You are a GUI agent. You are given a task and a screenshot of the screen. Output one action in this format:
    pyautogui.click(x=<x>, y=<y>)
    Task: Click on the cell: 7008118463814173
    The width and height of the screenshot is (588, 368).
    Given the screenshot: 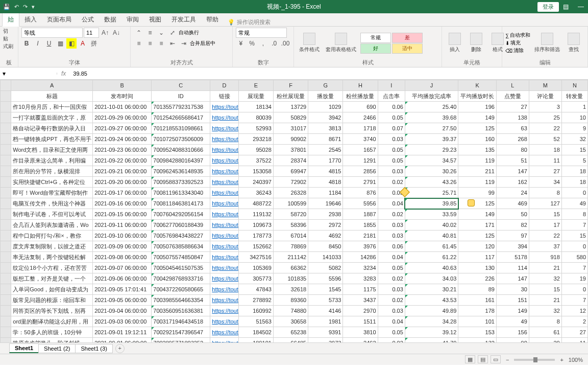 What is the action you would take?
    pyautogui.click(x=181, y=203)
    